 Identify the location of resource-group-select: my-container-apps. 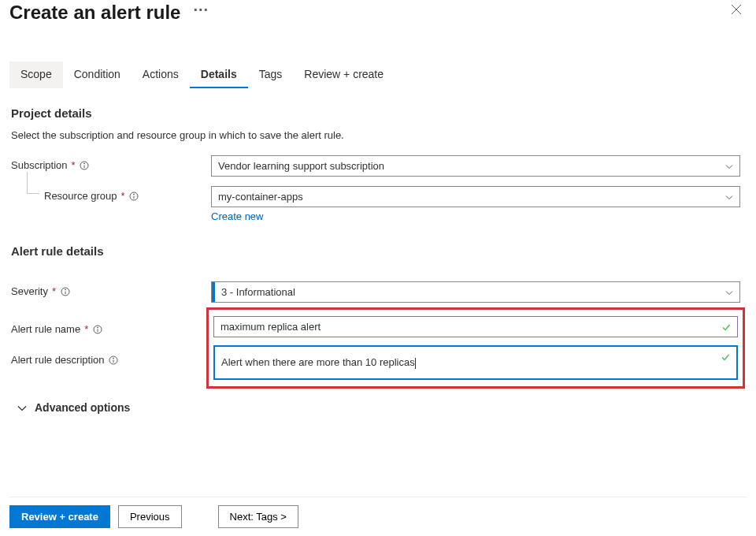
(476, 197).